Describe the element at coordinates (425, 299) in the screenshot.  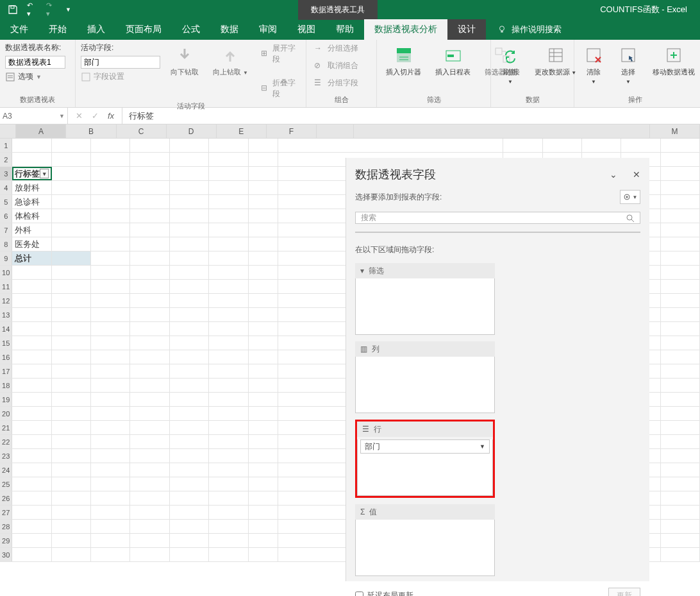
I see `filter-zone: ▾筛选` at that location.